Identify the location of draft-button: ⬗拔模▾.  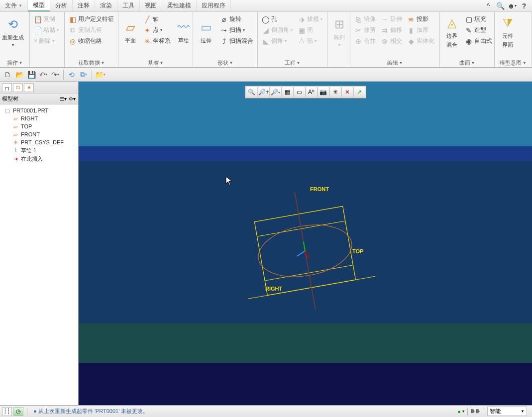
(310, 19).